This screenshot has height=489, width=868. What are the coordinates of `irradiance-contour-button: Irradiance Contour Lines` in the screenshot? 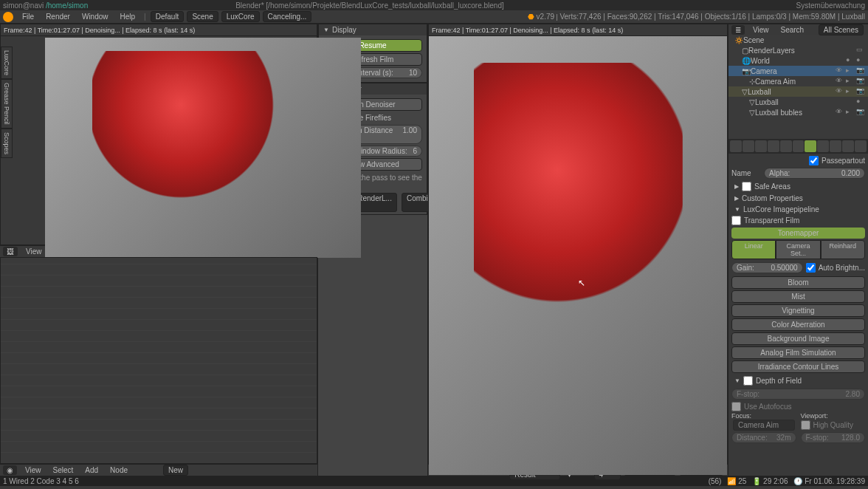 It's located at (799, 366).